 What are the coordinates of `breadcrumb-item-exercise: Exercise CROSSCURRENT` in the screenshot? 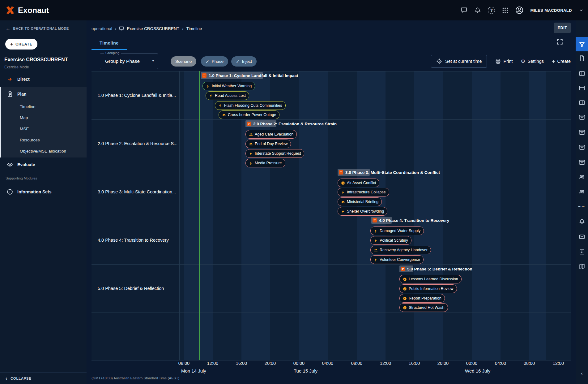 It's located at (153, 28).